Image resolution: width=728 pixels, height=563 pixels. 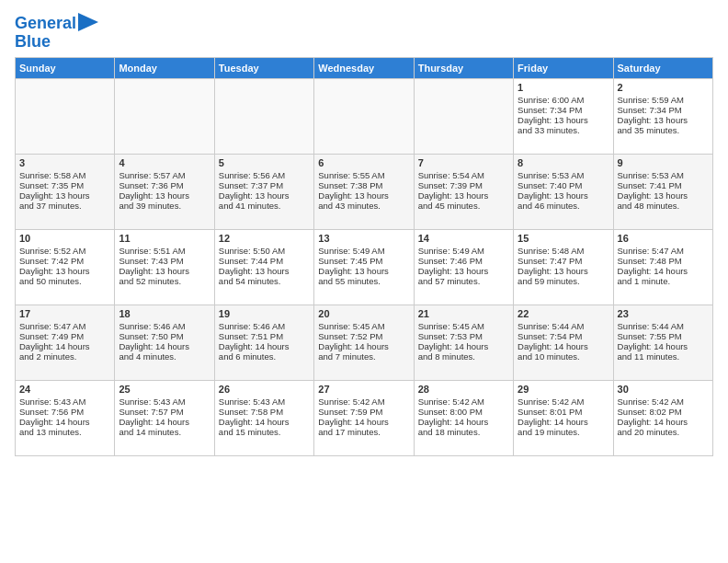 I want to click on day-number: 17, so click(x=64, y=314).